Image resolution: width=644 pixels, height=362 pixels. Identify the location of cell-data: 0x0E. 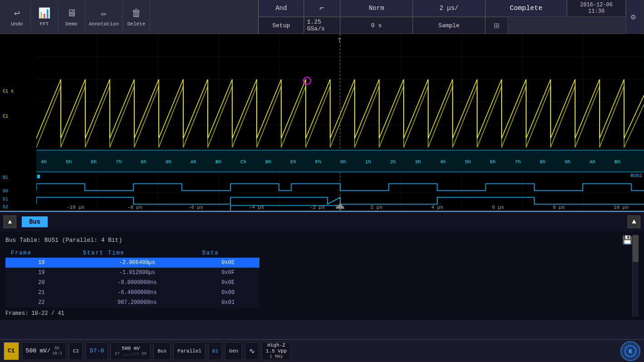
(228, 283).